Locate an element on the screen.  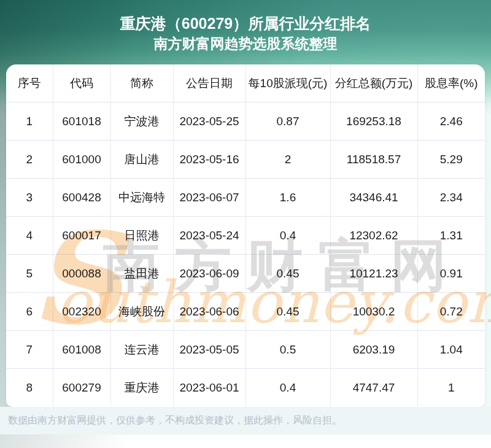
table-cell: 8 is located at coordinates (29, 388).